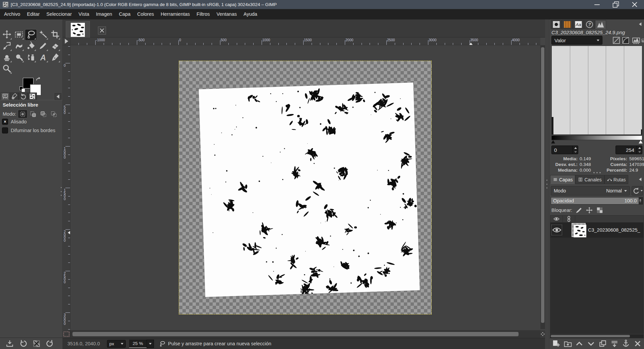 The image size is (644, 349). What do you see at coordinates (12, 14) in the screenshot?
I see `menu-archivo: Archivo` at bounding box center [12, 14].